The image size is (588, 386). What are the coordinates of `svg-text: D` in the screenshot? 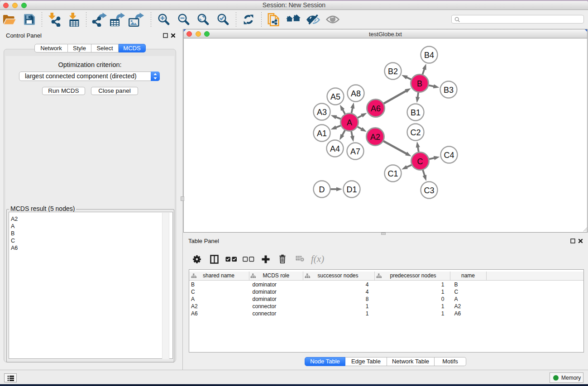 It's located at (322, 190).